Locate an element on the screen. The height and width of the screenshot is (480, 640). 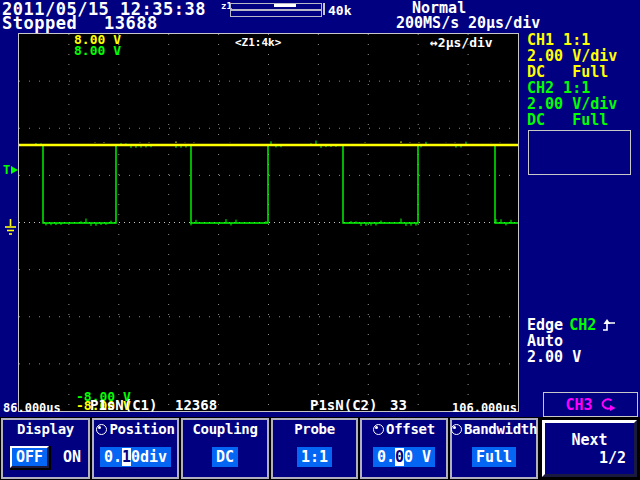
ch2-top-voltage: 8.00 V is located at coordinates (98, 51).